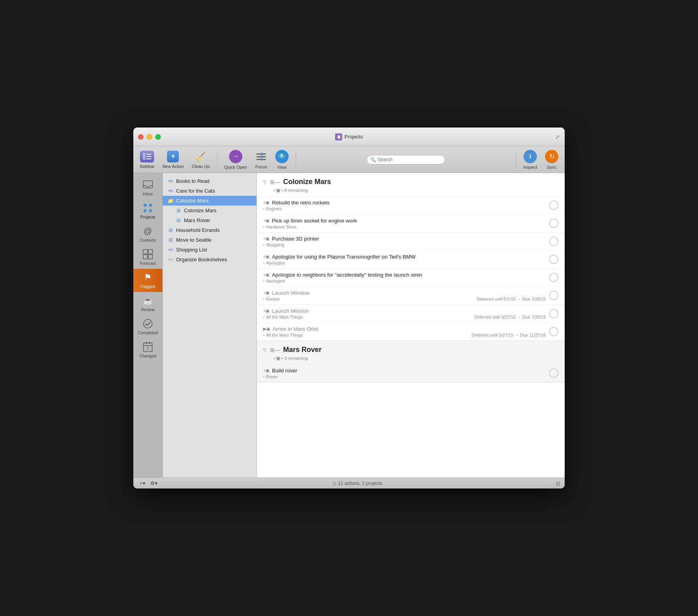  I want to click on new-action-label: New Action, so click(173, 166).